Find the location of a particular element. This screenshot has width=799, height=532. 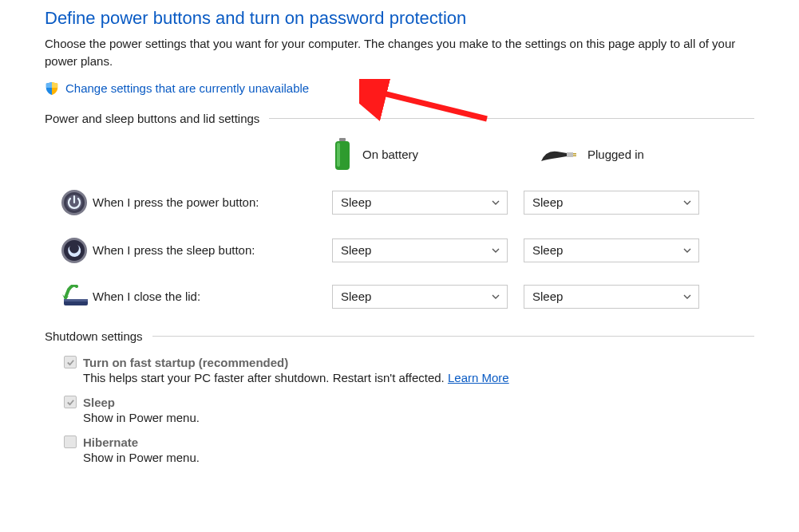

sub-text: This helps start your PC faster after sh… is located at coordinates (265, 378).